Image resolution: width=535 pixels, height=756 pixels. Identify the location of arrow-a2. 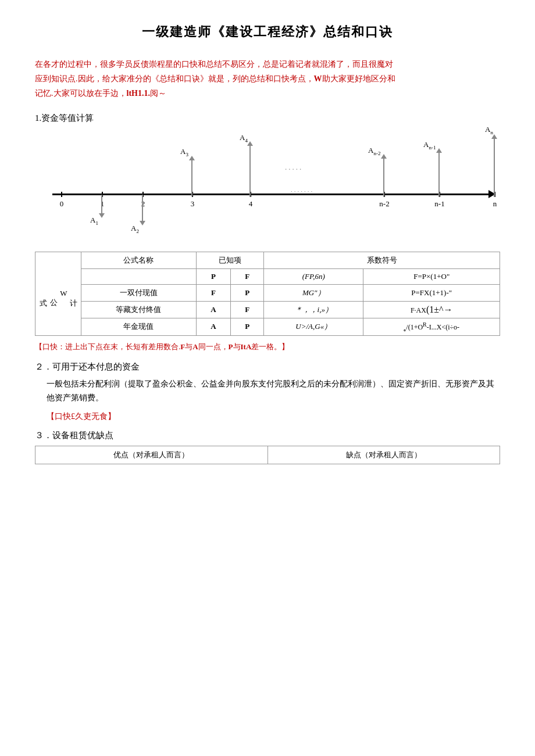
(142, 210).